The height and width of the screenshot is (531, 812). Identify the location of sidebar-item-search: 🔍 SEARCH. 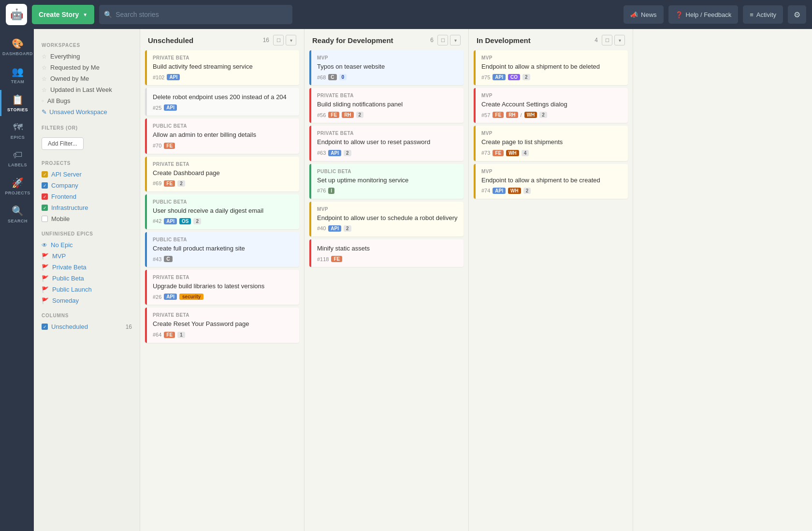
(17, 214).